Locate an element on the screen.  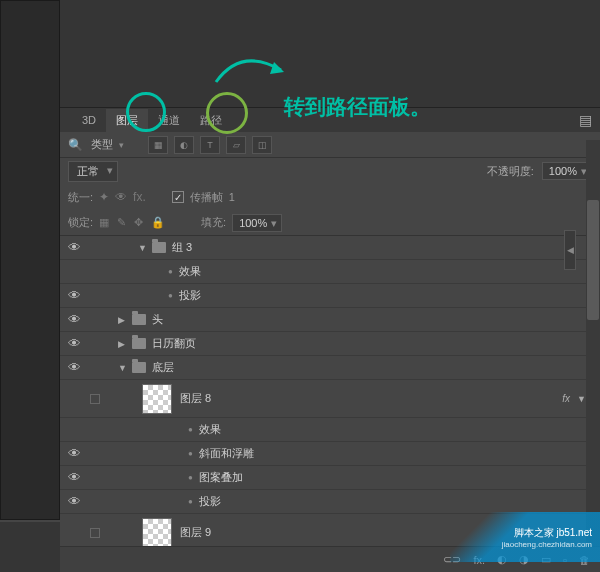
layer-row-calendar: 👁 ▶ 日历翻页 is located at coordinates (330, 344).